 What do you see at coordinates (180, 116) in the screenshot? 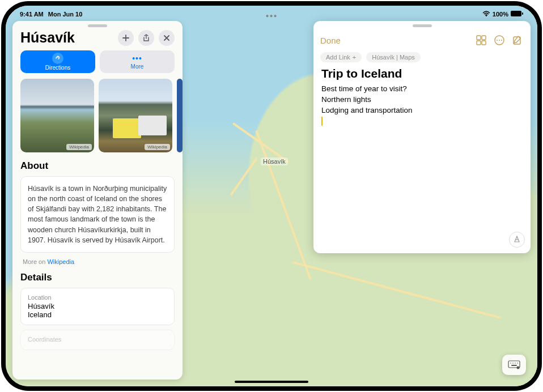
I see `place-photo-3-peek` at bounding box center [180, 116].